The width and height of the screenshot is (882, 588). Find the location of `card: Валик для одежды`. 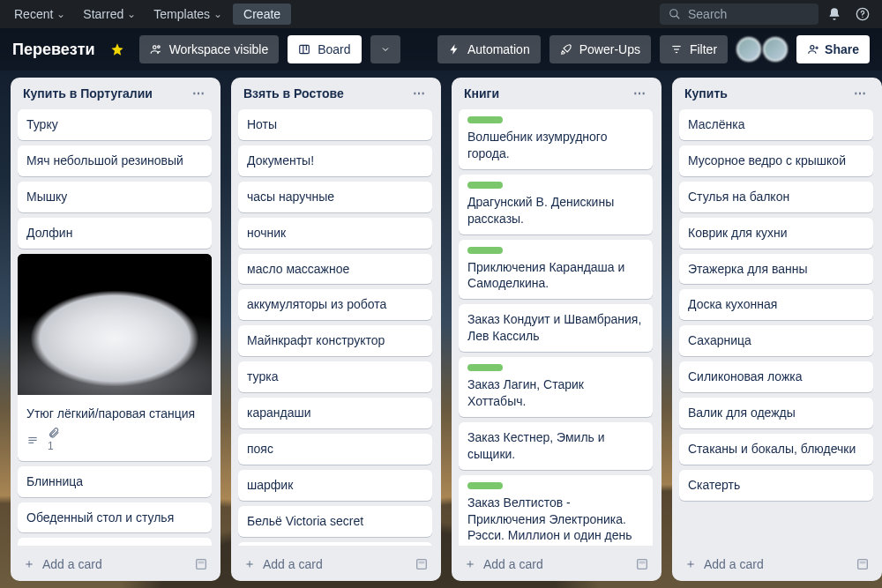

card: Валик для одежды is located at coordinates (776, 413).